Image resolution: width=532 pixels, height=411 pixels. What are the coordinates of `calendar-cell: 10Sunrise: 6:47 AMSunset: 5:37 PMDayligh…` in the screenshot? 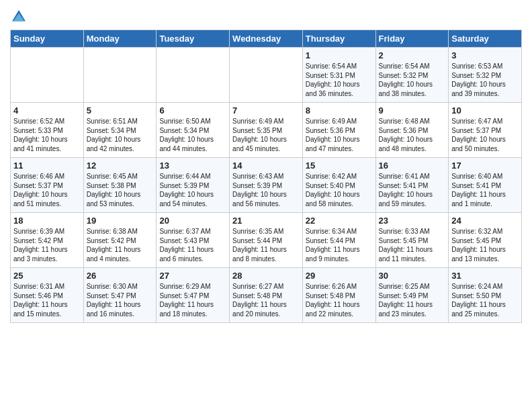 It's located at (485, 130).